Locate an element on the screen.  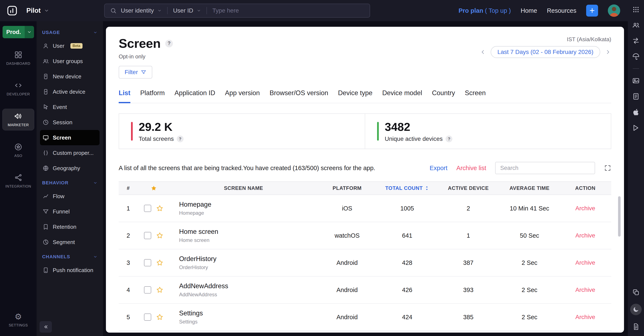
google-play-icon is located at coordinates (636, 128).